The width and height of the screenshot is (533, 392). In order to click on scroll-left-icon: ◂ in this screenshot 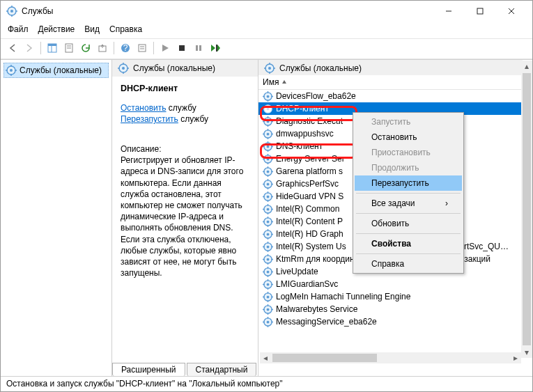, I will do `click(265, 358)`.